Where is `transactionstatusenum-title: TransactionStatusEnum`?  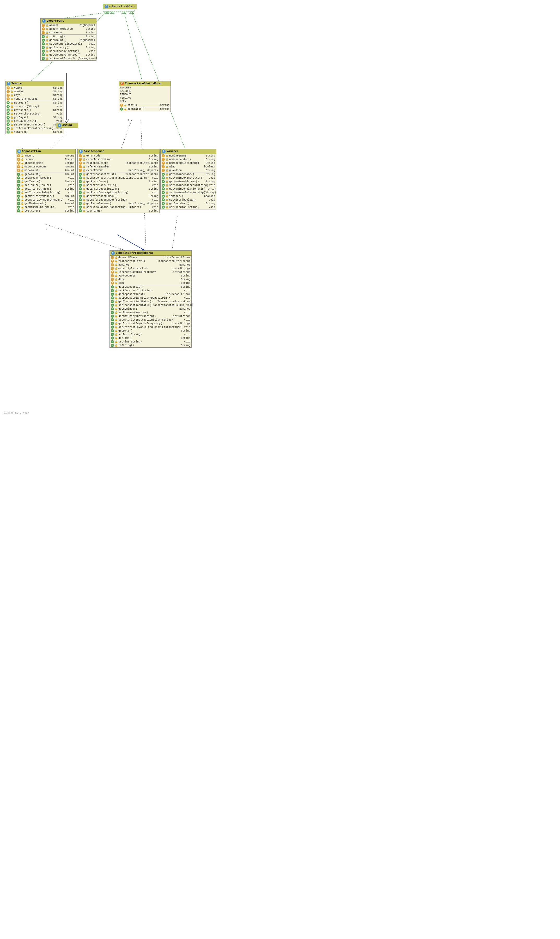
transactionstatusenum-title: TransactionStatusEnum is located at coordinates (143, 83).